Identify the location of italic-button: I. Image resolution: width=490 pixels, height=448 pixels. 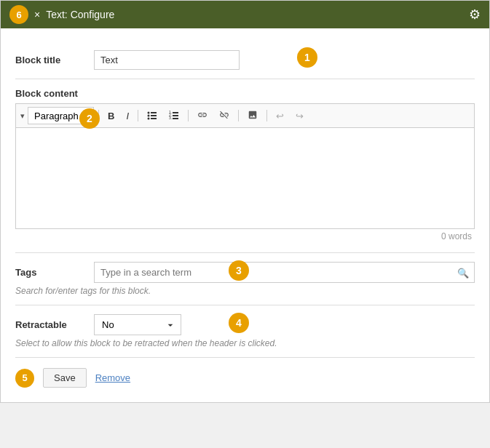
(127, 116).